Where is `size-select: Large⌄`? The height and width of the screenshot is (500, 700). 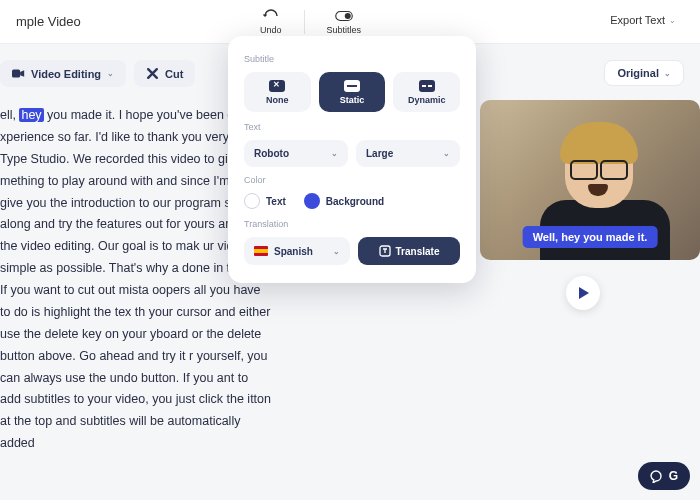
size-select: Large⌄ is located at coordinates (408, 154).